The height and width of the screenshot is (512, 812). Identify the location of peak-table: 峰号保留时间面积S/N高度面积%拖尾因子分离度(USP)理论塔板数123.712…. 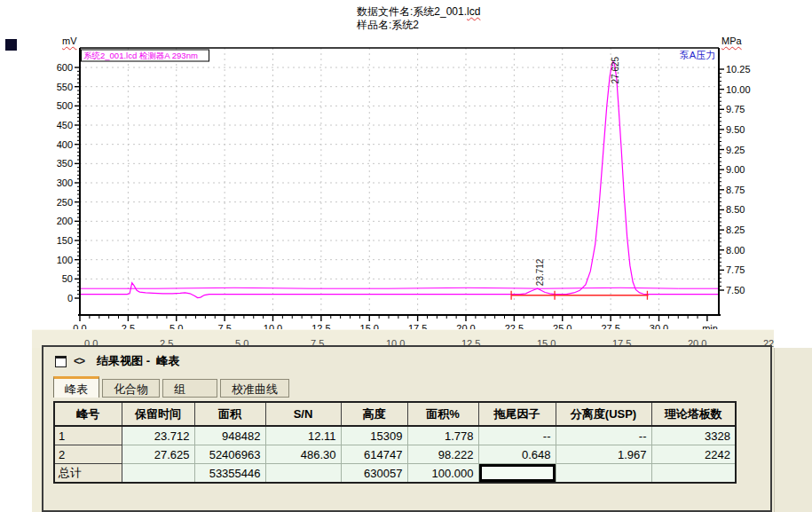
(395, 442).